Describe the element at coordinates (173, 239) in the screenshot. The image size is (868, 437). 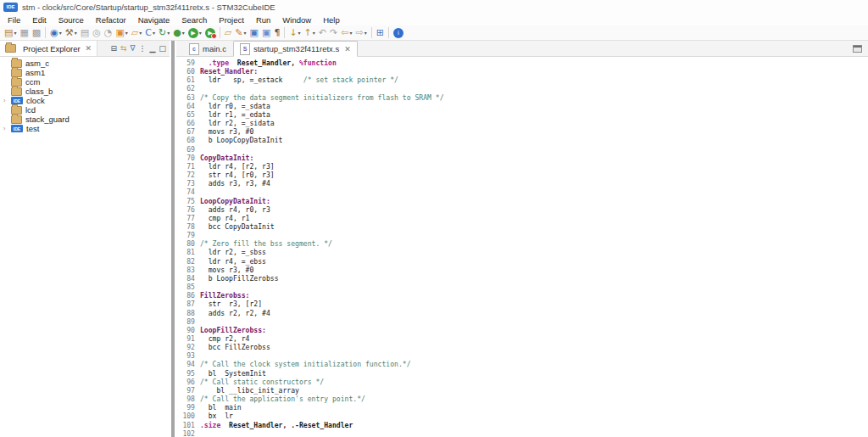
I see `explorer-editor-sash` at that location.